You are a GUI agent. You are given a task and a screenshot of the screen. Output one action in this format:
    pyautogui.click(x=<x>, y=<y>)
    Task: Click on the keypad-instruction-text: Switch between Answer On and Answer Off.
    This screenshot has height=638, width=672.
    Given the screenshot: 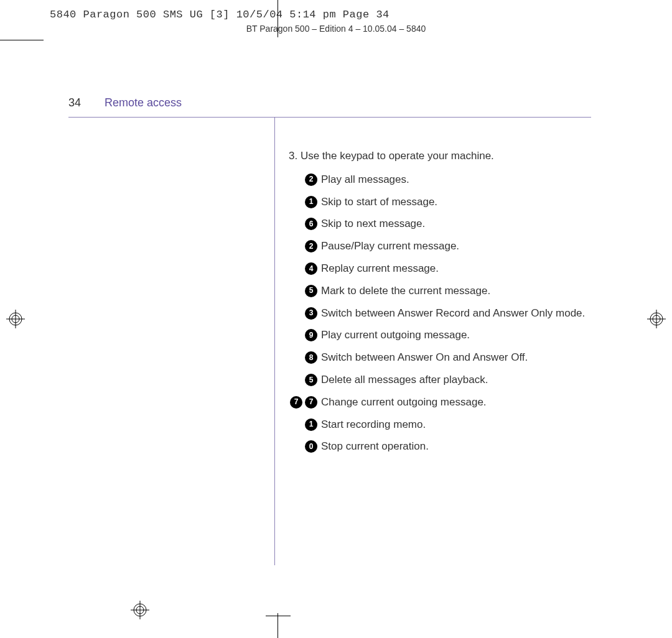 What is the action you would take?
    pyautogui.click(x=456, y=358)
    